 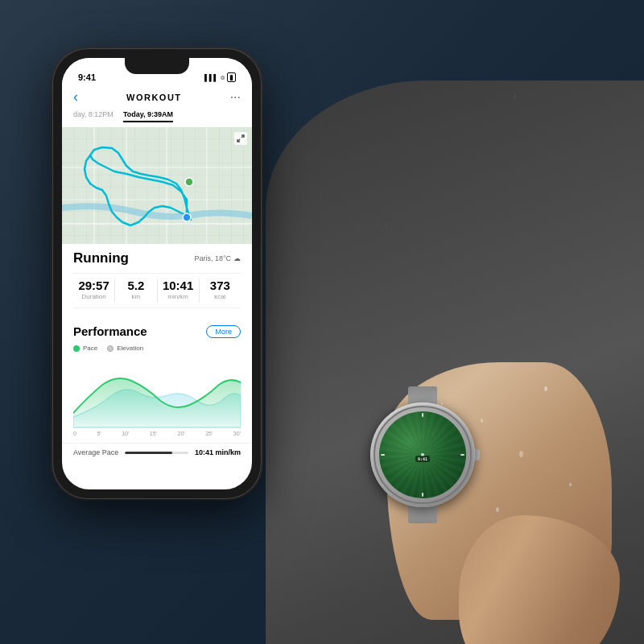 What do you see at coordinates (182, 433) in the screenshot?
I see `x-label-20: 20'` at bounding box center [182, 433].